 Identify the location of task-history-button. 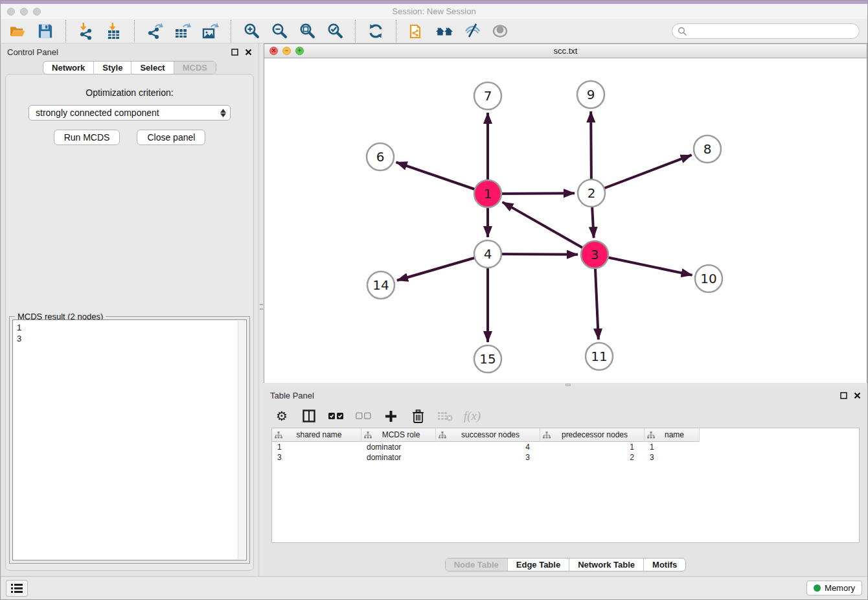
(17, 588).